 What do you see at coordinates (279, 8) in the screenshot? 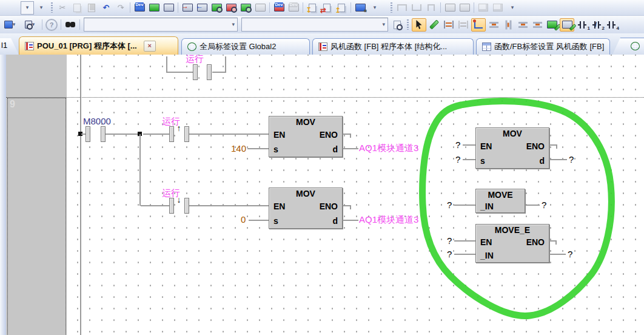
I see `device-test-dev-button: Dev` at bounding box center [279, 8].